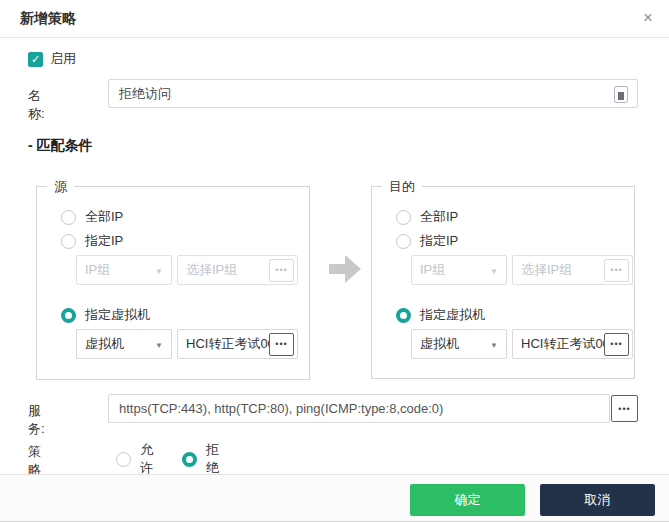  I want to click on source-radio-specified-ip: 指定IP, so click(92, 241).